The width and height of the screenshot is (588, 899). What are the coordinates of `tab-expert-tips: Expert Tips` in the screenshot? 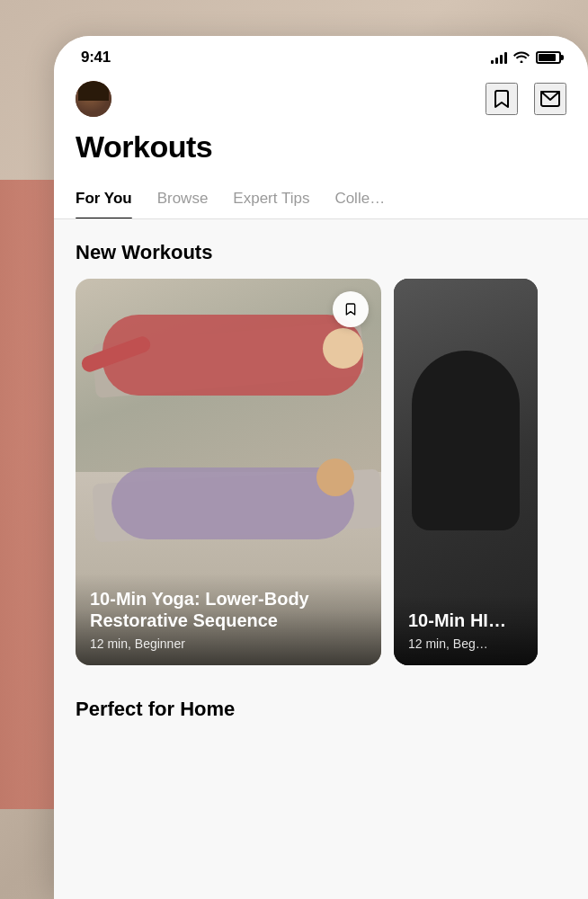 It's located at (272, 199).